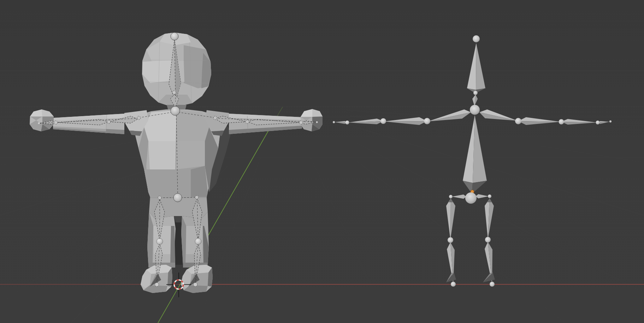 The height and width of the screenshot is (323, 644). What do you see at coordinates (215, 118) in the screenshot?
I see `joint-shoulder-r` at bounding box center [215, 118].